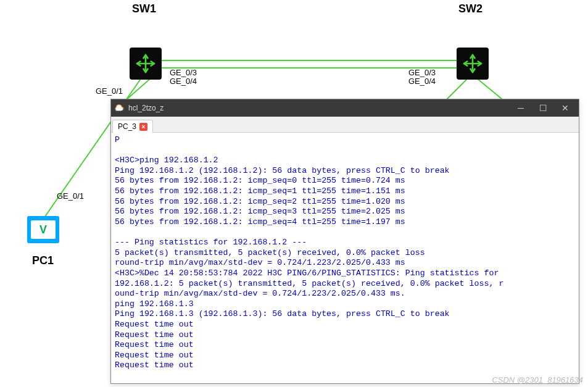  Describe the element at coordinates (119, 108) in the screenshot. I see `app-logo-icon` at that location.